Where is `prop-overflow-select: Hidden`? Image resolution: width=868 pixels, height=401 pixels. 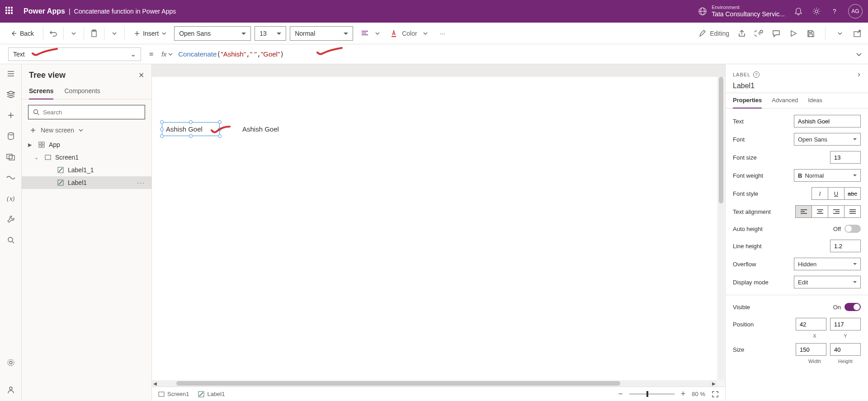 prop-overflow-select: Hidden is located at coordinates (827, 264).